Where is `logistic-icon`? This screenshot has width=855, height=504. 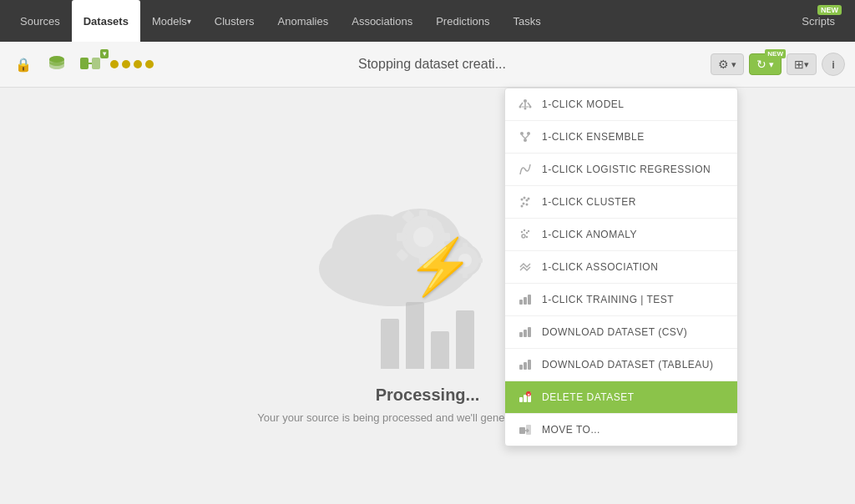
logistic-icon is located at coordinates (525, 169).